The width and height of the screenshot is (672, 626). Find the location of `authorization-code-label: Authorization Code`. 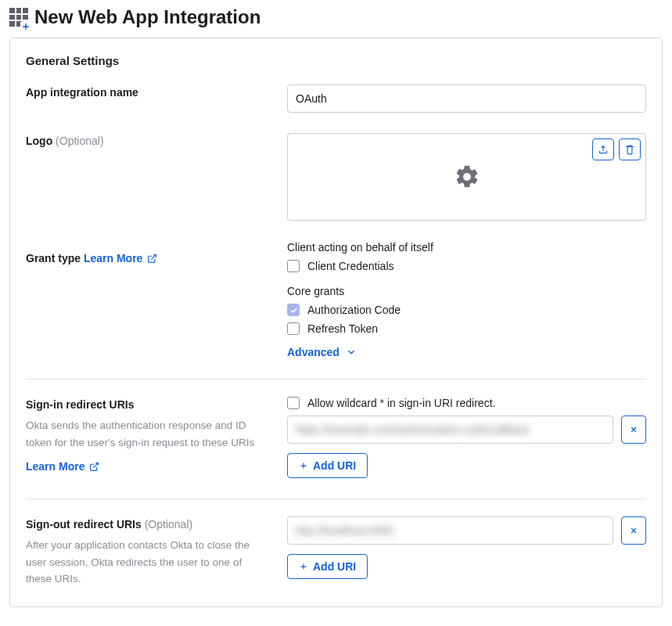

authorization-code-label: Authorization Code is located at coordinates (354, 310).